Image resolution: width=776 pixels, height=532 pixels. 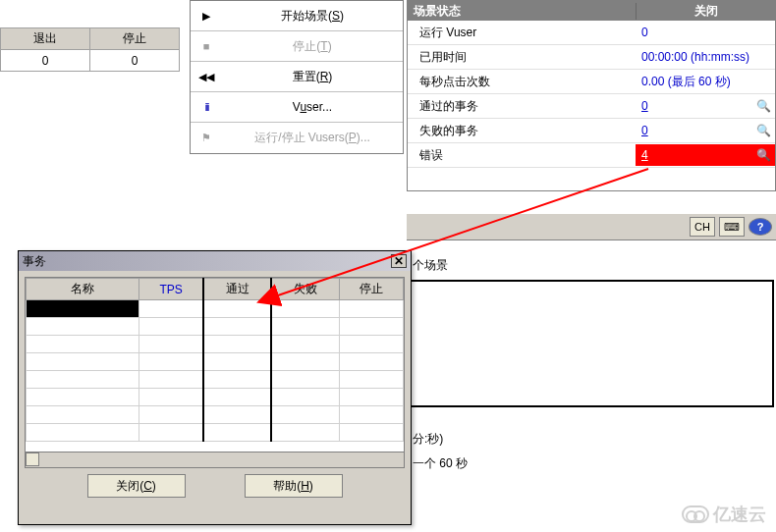 What do you see at coordinates (137, 486) in the screenshot?
I see `close-button: 关闭(C)` at bounding box center [137, 486].